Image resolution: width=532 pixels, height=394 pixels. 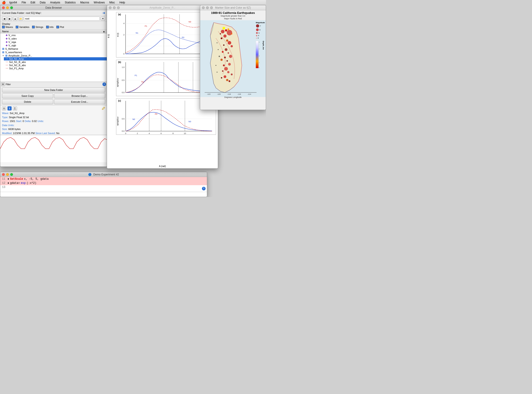 I want to click on path-select, so click(x=62, y=19).